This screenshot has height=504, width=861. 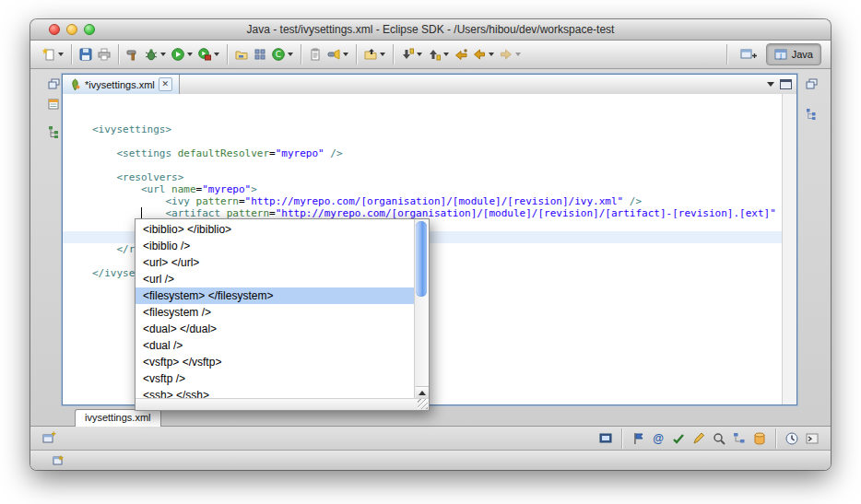 I want to click on ivy-file-icon, so click(x=76, y=85).